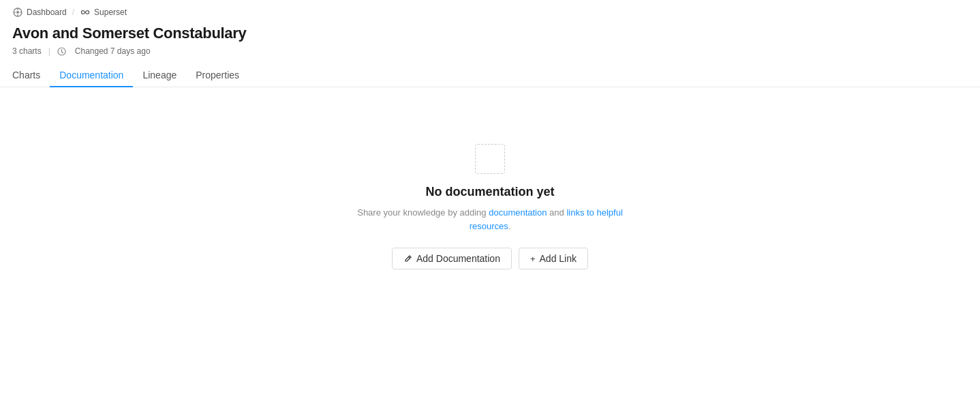 This screenshot has width=980, height=397. Describe the element at coordinates (490, 220) in the screenshot. I see `empty-subtitle: Share your knowledge by adding documenta…` at that location.